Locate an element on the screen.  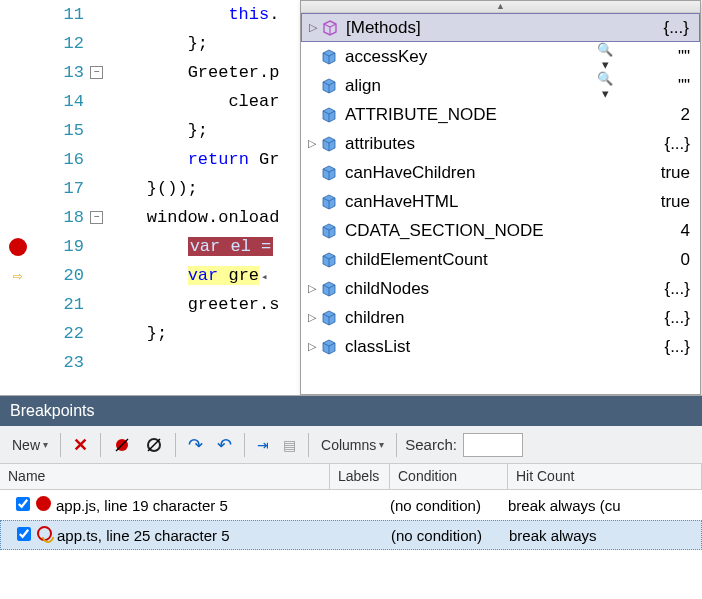
outline-column: − − is located at coordinates (98, 198).